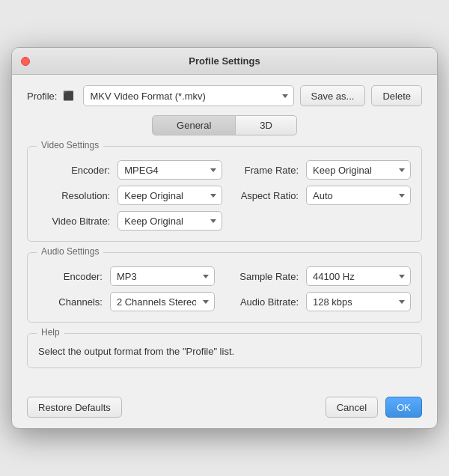 The height and width of the screenshot is (476, 449). What do you see at coordinates (25, 61) in the screenshot?
I see `close-button` at bounding box center [25, 61].